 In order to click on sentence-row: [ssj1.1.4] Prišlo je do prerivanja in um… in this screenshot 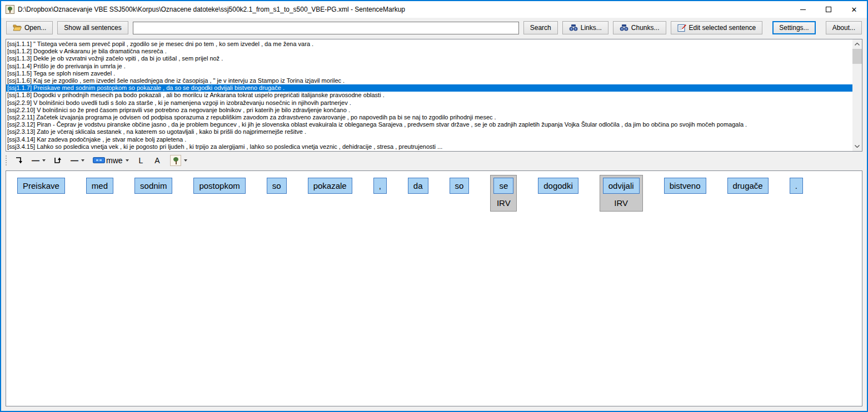, I will do `click(429, 67)`.